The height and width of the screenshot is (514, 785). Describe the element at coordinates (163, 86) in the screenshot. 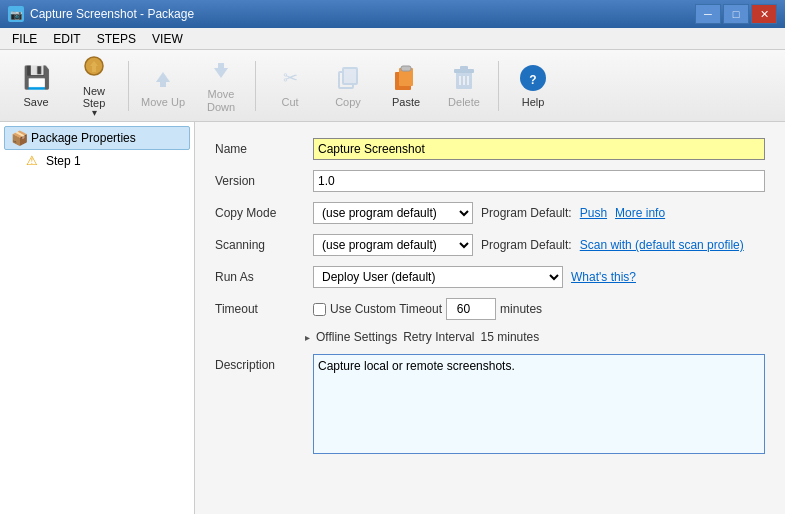

I see `move-up-button: Move Up` at that location.